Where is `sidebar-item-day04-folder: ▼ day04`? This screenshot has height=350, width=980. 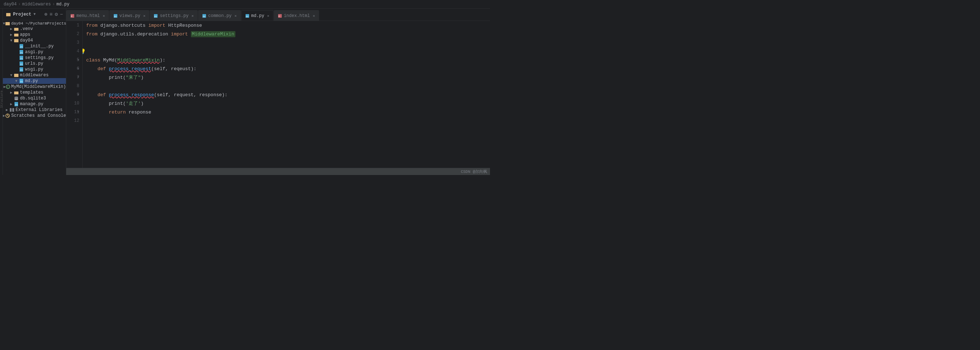
sidebar-item-day04-folder: ▼ day04 is located at coordinates (34, 40).